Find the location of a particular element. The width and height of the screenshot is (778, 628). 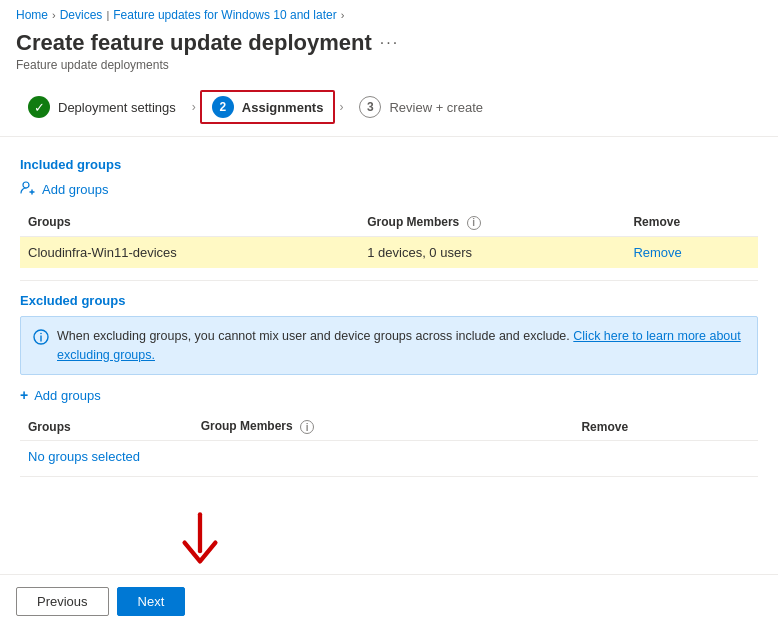

included-groups-table: Groups Group Members i Remove Cloudinfra… is located at coordinates (389, 238).